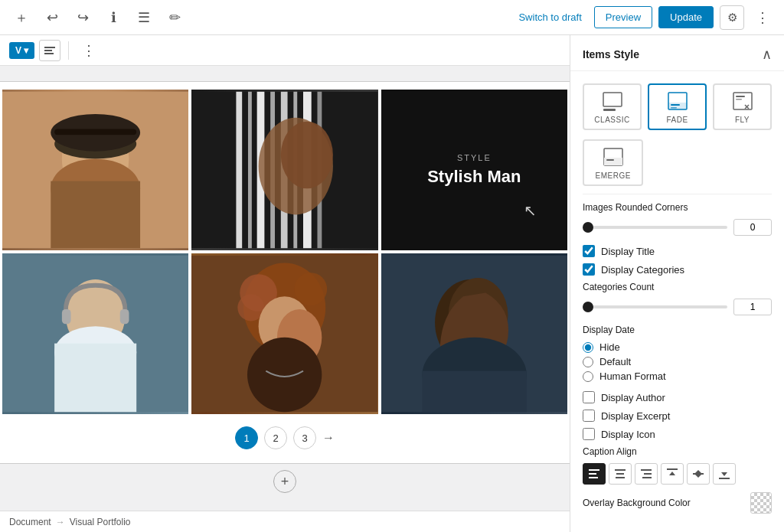 This screenshot has width=784, height=532. I want to click on style-title-text: Stylish Man, so click(474, 177).